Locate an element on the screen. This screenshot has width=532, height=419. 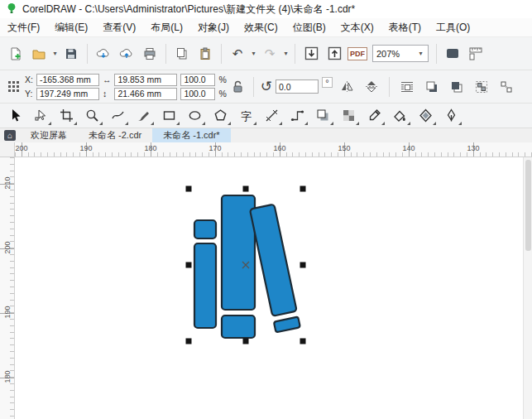
ruler-origin-corner is located at coordinates (7, 150).